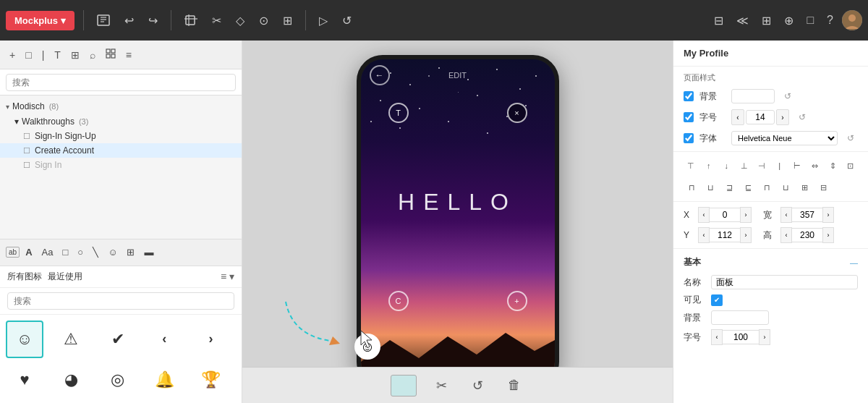 Image resolution: width=868 pixels, height=403 pixels. Describe the element at coordinates (65, 252) in the screenshot. I see `comp-rect-btn: □` at that location.